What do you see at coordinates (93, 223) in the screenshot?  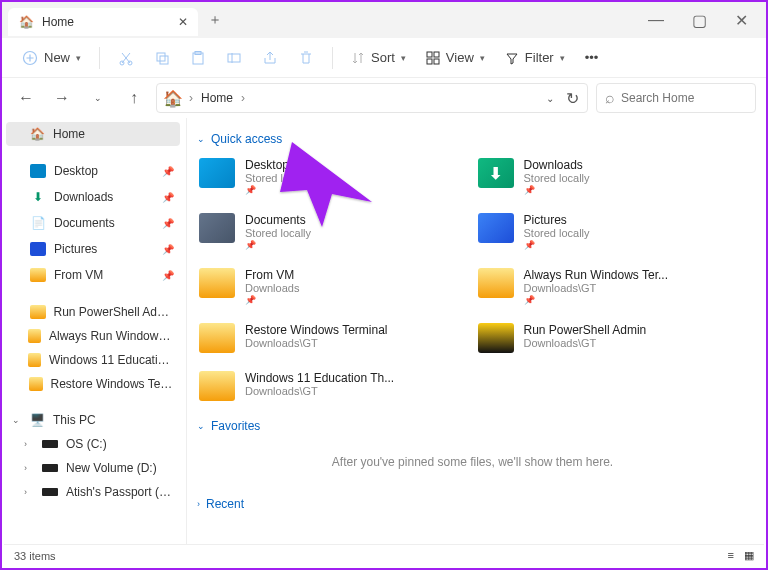 I see `sidebar-quick-group: Desktop 📌 ⬇ Downloads 📌 📄 Documents 📌 Pi…` at bounding box center [93, 223].